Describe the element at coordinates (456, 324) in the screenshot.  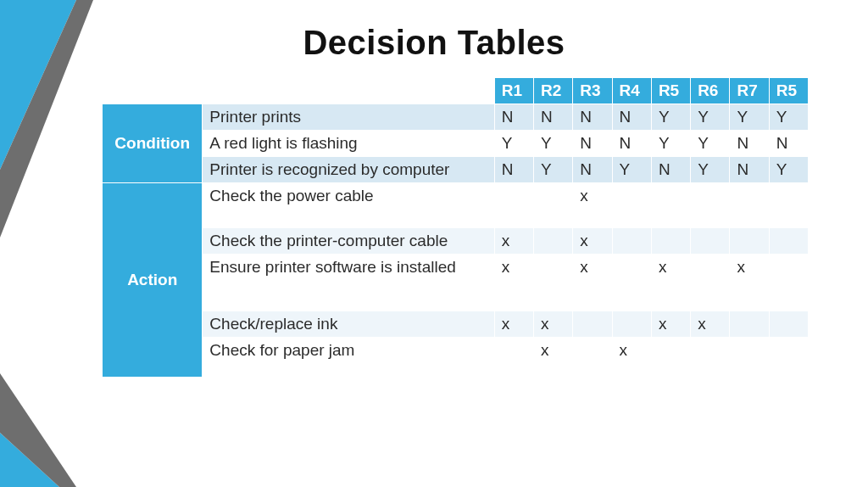
I see `action-row: Check/replace ink x x x x` at that location.